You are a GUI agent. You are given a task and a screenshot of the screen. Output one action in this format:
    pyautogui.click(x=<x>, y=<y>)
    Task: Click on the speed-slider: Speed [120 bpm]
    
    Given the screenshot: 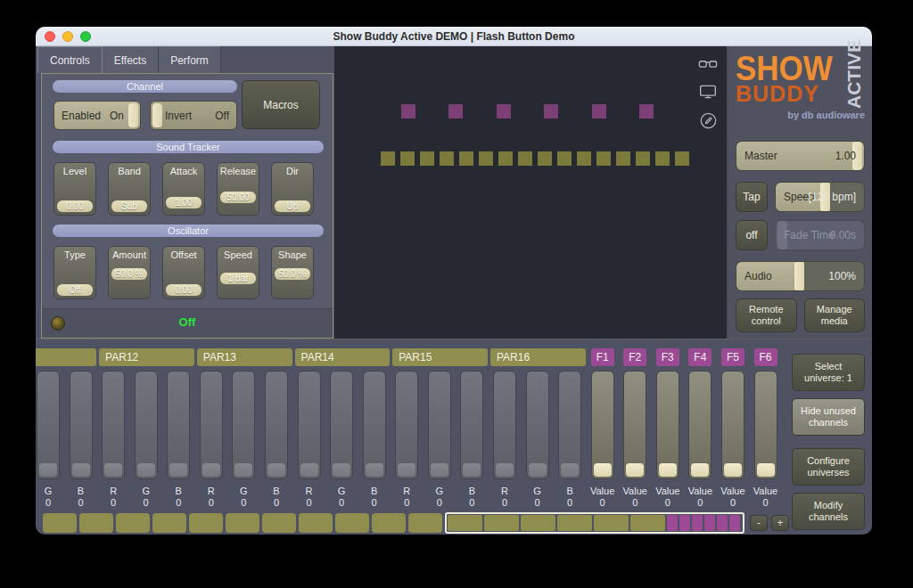 What is the action you would take?
    pyautogui.click(x=820, y=197)
    